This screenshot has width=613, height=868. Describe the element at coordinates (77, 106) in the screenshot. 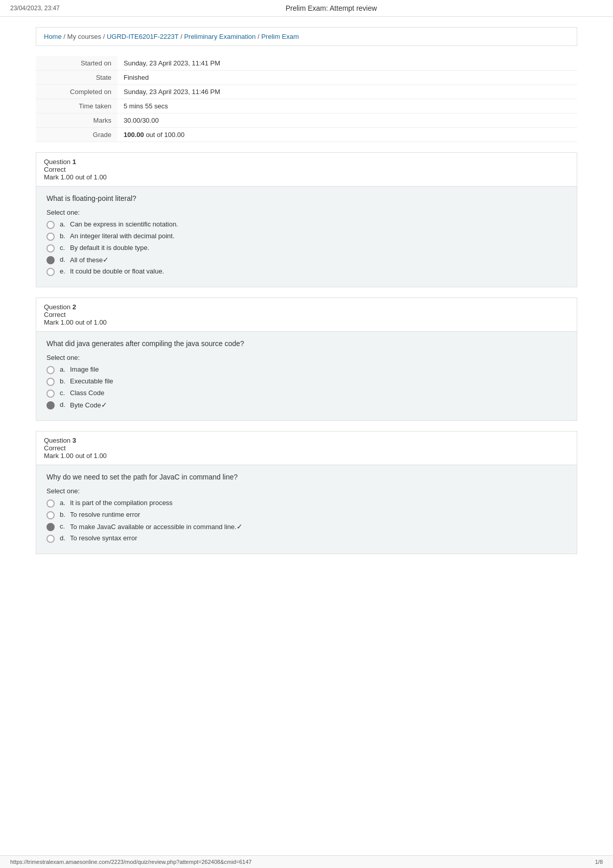

I see `time-taken-label: Time taken` at that location.